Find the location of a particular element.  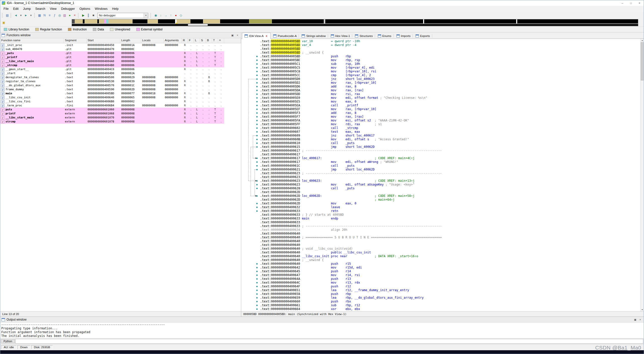

menu-item-options: Options is located at coordinates (85, 9).